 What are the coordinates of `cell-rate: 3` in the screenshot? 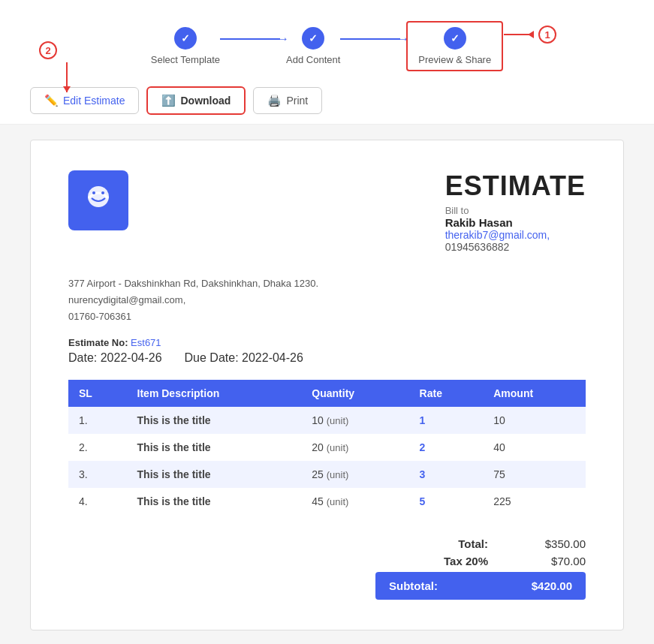 It's located at (446, 474).